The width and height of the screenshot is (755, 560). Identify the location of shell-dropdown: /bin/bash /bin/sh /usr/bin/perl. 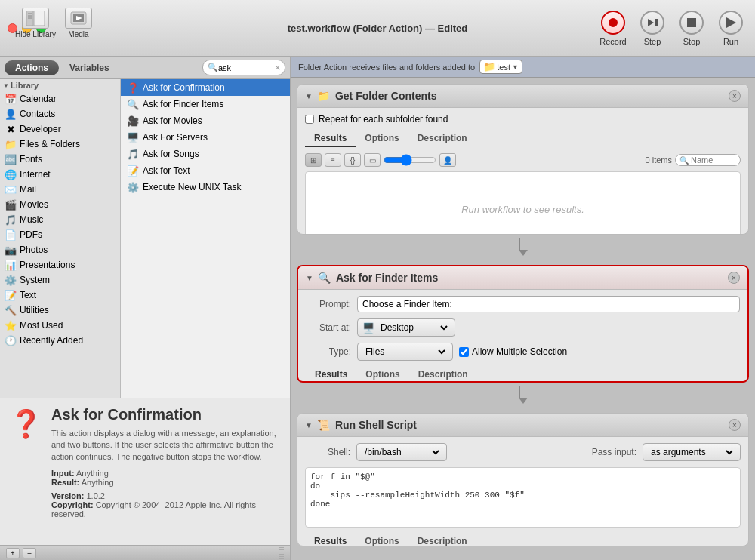
(402, 452).